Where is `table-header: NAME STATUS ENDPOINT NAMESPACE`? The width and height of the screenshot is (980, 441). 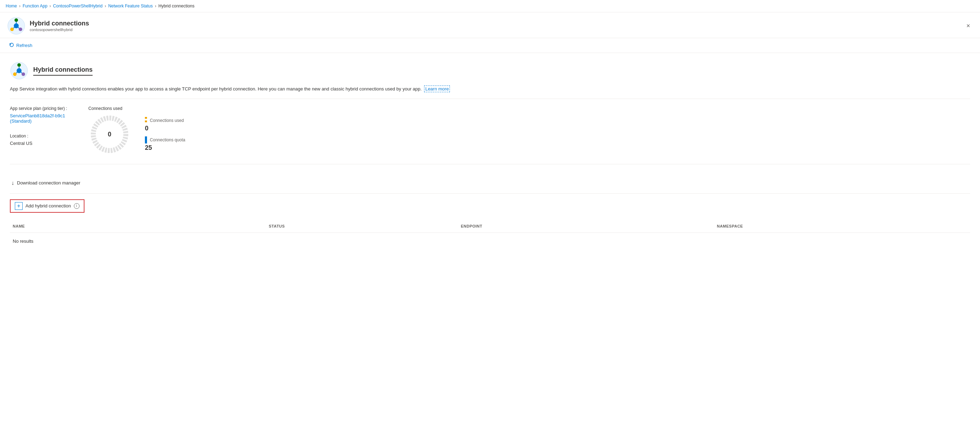 table-header: NAME STATUS ENDPOINT NAMESPACE is located at coordinates (490, 226).